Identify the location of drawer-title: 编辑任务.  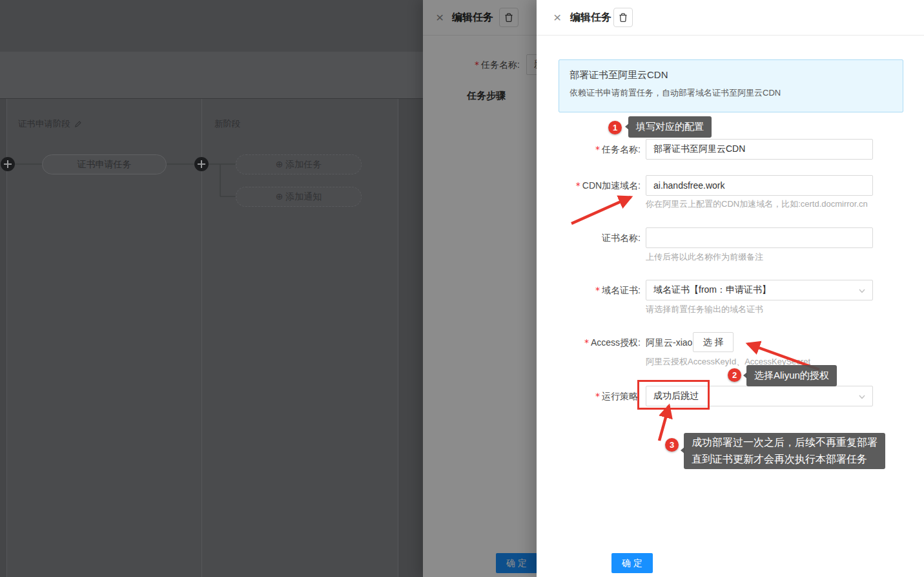
(591, 18).